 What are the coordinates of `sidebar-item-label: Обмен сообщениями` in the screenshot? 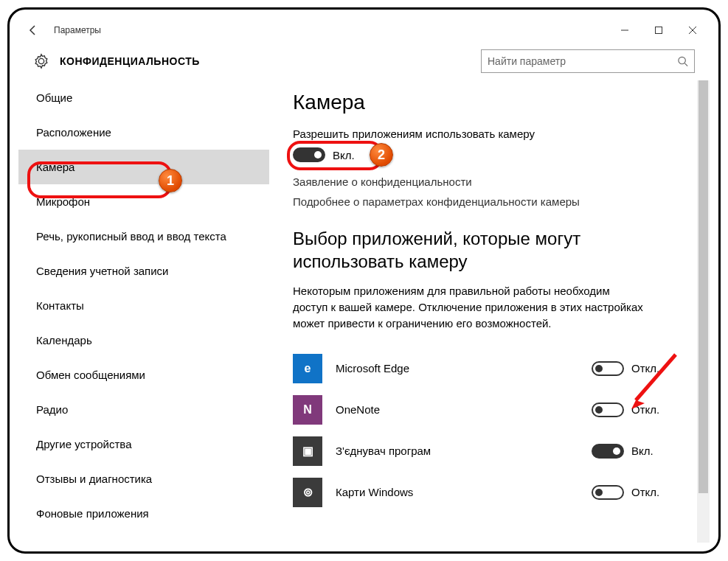 It's located at (91, 374).